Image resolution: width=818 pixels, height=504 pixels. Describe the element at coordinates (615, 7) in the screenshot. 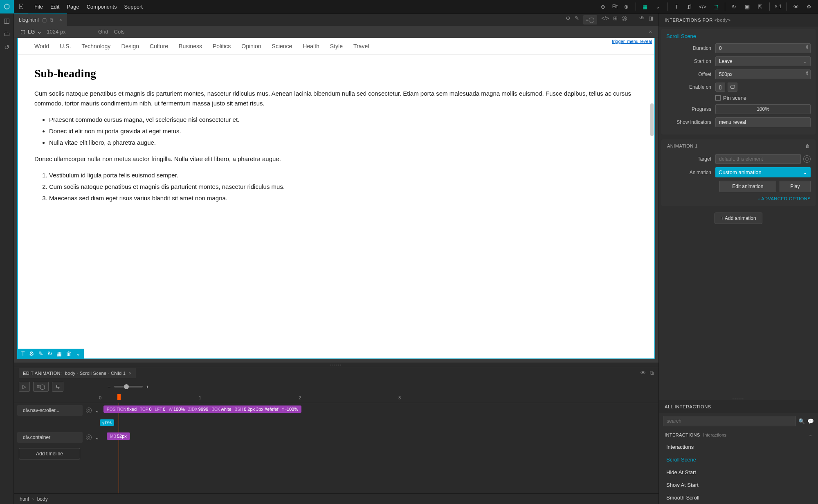

I see `fit-label: Fit` at that location.